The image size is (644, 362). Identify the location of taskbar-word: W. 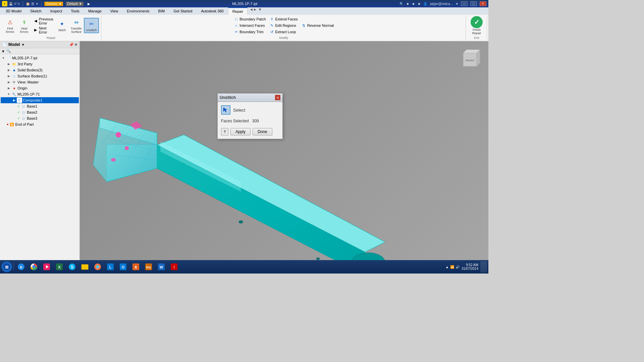
(161, 267).